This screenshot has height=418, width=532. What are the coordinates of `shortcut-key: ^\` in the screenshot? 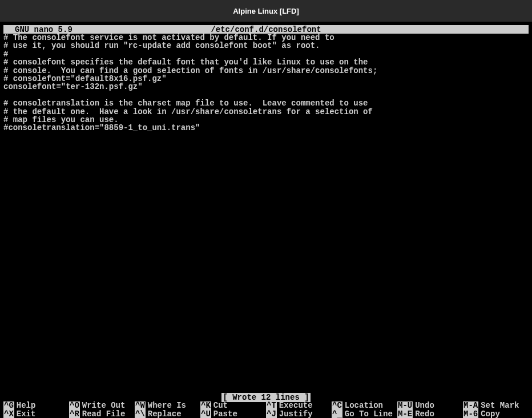 It's located at (140, 414).